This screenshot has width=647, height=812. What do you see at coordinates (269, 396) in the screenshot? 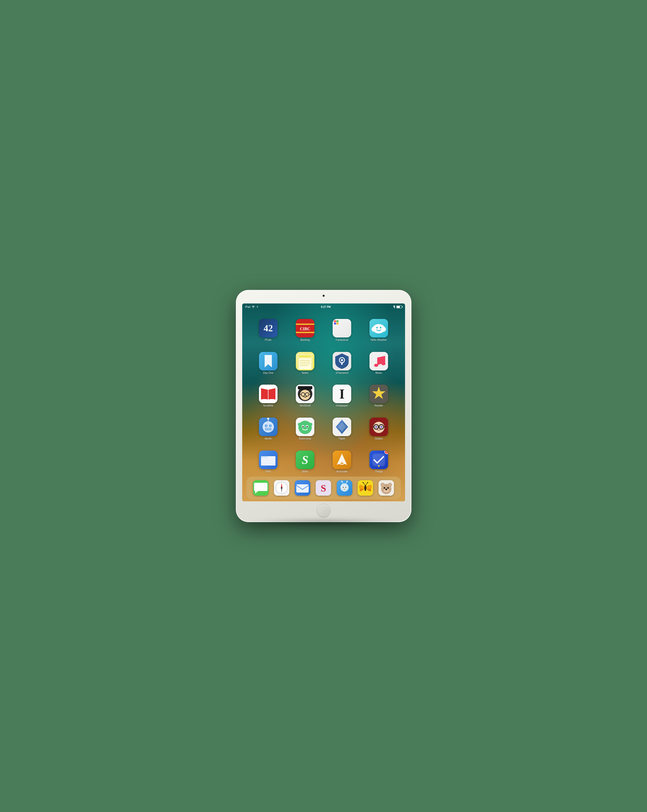
I see `app-neubible: NeuBible` at bounding box center [269, 396].